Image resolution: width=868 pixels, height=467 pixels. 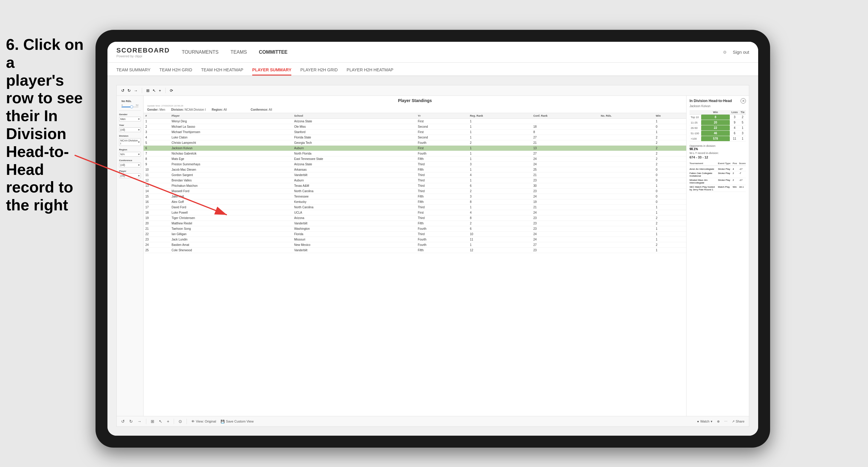 What do you see at coordinates (180, 421) in the screenshot?
I see `timer-btn: ⊙` at bounding box center [180, 421].